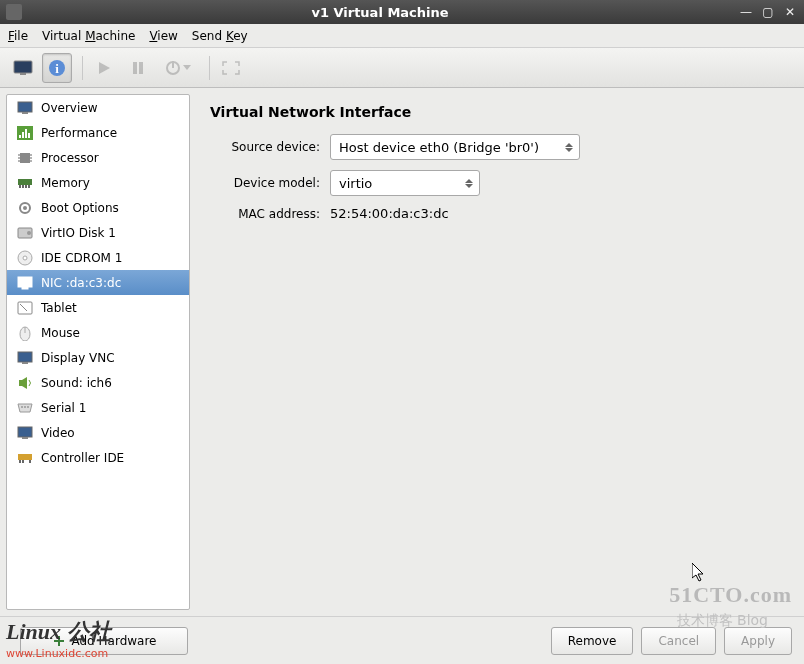 The height and width of the screenshot is (664, 804). What do you see at coordinates (79, 133) in the screenshot?
I see `sidebar-item-label: Performance` at bounding box center [79, 133].